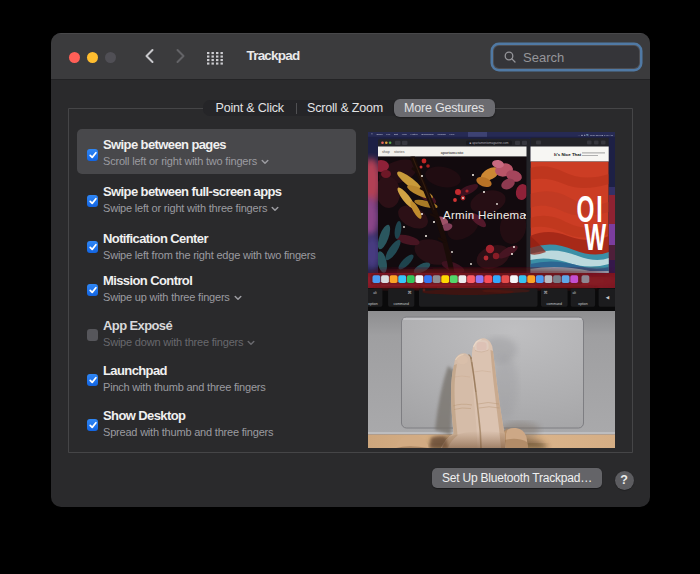 The width and height of the screenshot is (700, 574). I want to click on svg-text: ■ apartamentomagazine.com, so click(490, 143).